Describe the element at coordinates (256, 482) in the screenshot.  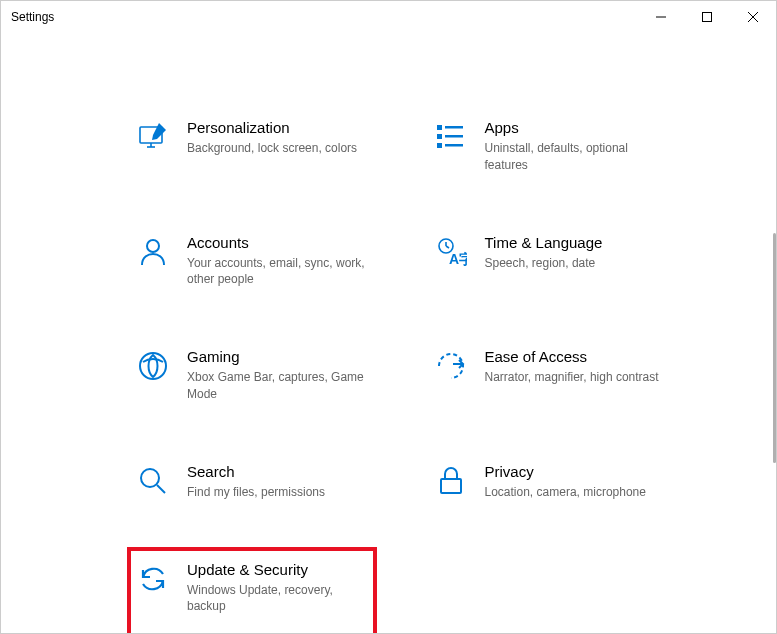
I see `category-search: Search Find my files, permissions` at that location.